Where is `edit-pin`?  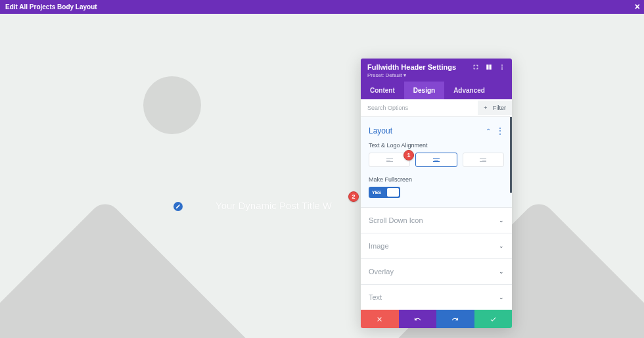 edit-pin is located at coordinates (178, 206).